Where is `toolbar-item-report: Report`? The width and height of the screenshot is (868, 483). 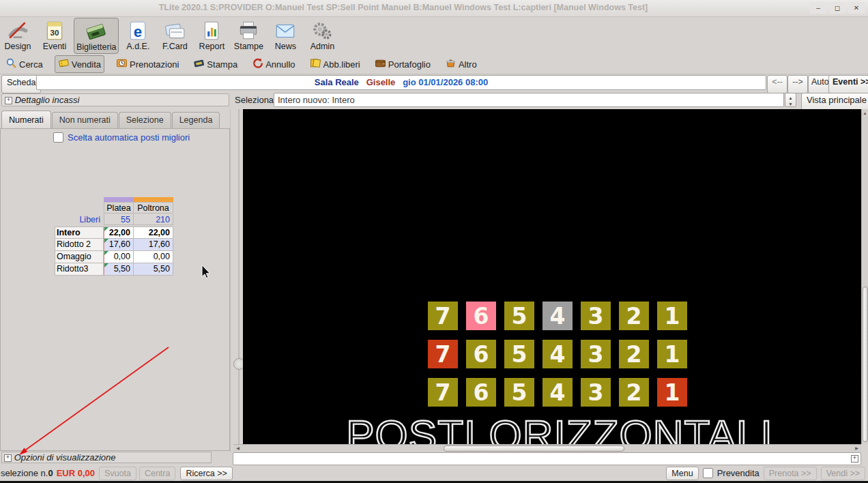 toolbar-item-report: Report is located at coordinates (212, 35).